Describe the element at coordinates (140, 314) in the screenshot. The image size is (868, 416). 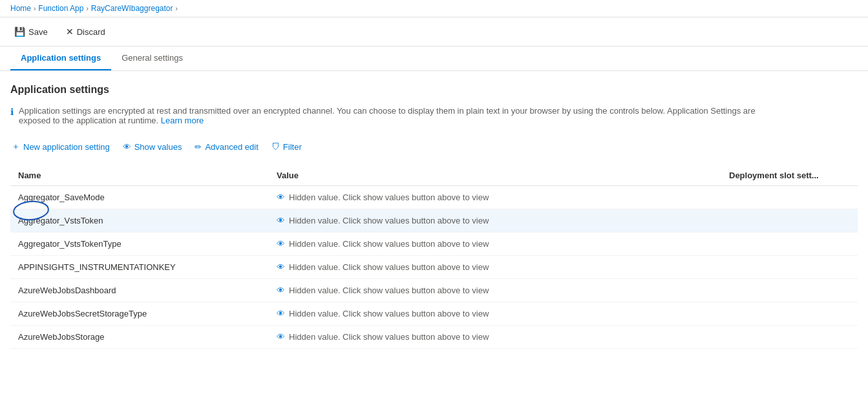
I see `setting-name: AzureWebJobsSecretStorageType` at that location.